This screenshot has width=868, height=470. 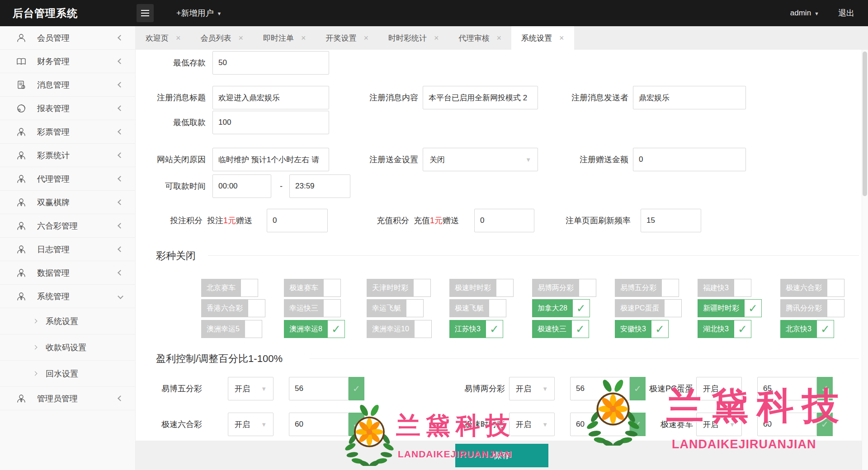 What do you see at coordinates (689, 98) in the screenshot?
I see `reg-msg-sender-input` at bounding box center [689, 98].